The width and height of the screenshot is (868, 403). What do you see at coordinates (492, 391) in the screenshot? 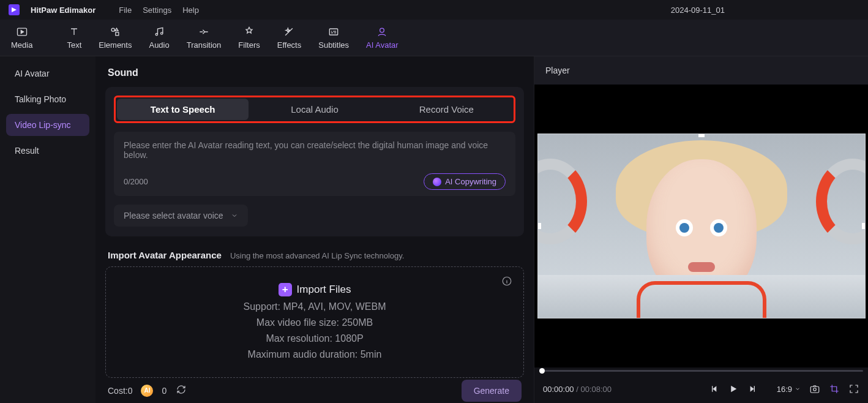
I see `generate-button: Generate` at bounding box center [492, 391].